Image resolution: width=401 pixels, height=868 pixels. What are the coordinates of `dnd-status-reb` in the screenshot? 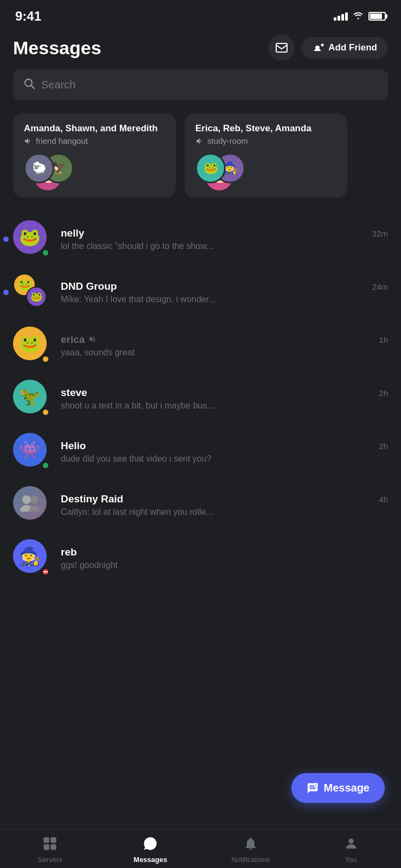 It's located at (46, 572).